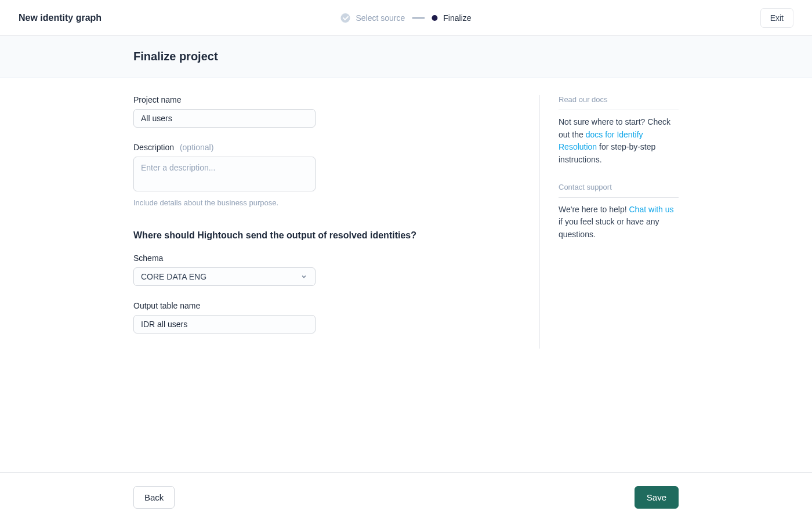 This screenshot has height=522, width=812. What do you see at coordinates (327, 317) in the screenshot?
I see `output-table-field: Output table name` at bounding box center [327, 317].